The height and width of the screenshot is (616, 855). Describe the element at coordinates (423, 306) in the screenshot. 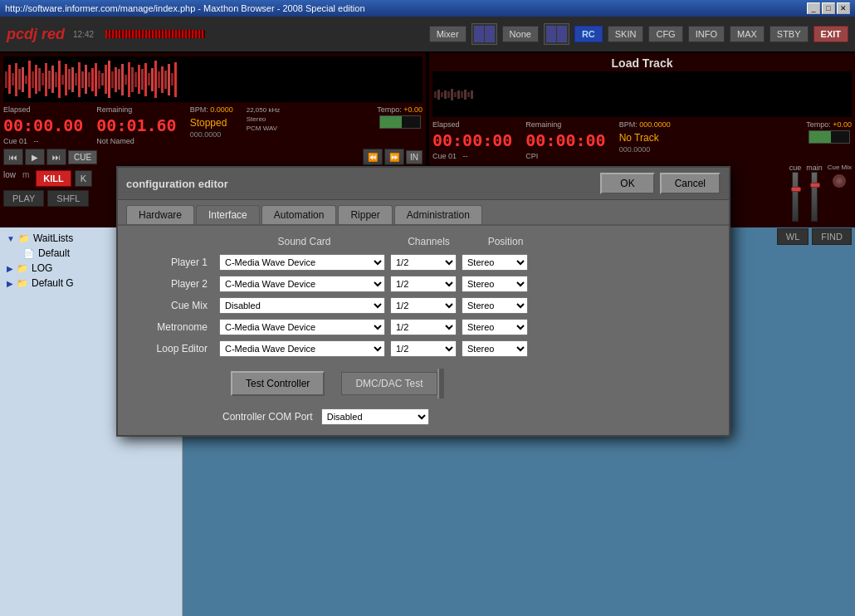

I see `cuemix-channels: 1/2` at that location.